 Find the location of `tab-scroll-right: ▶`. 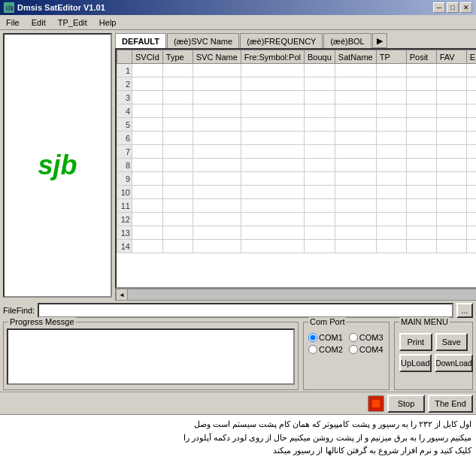

tab-scroll-right: ▶ is located at coordinates (380, 41).